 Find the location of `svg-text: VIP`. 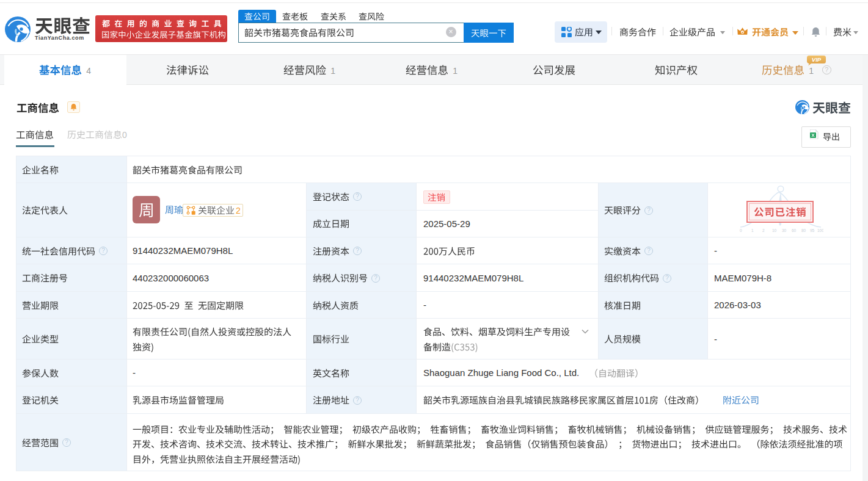

svg-text: VIP is located at coordinates (817, 60).